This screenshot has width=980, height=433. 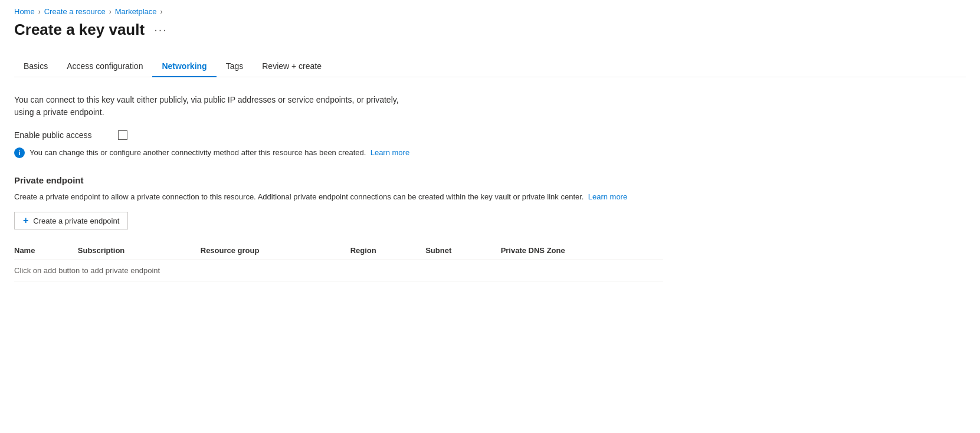 What do you see at coordinates (463, 251) in the screenshot?
I see `col-subnet: Subnet` at bounding box center [463, 251].